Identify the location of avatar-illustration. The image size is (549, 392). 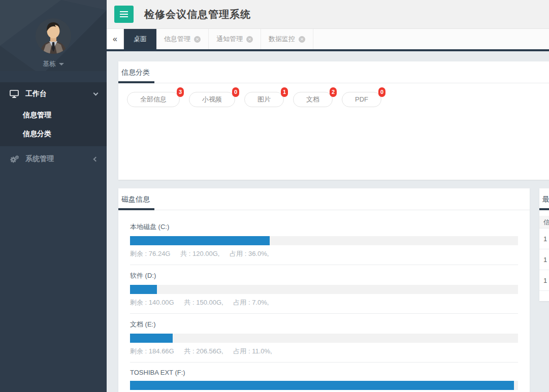
(53, 36).